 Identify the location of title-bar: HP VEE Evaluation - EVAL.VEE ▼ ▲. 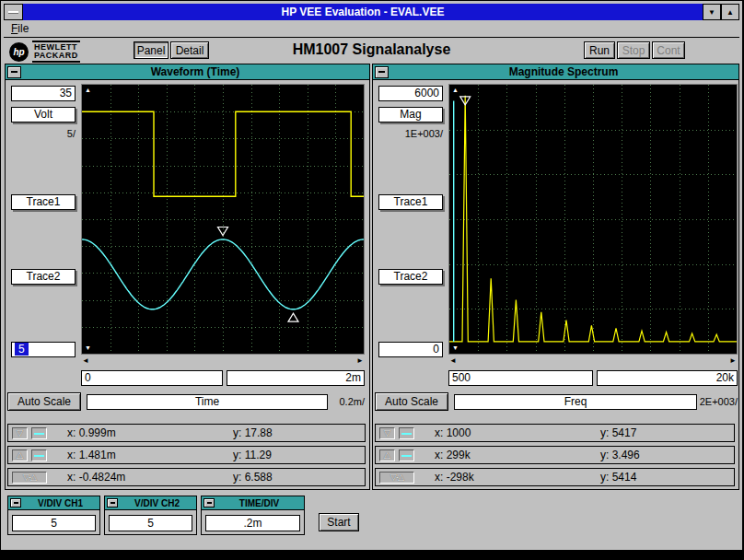
(372, 12).